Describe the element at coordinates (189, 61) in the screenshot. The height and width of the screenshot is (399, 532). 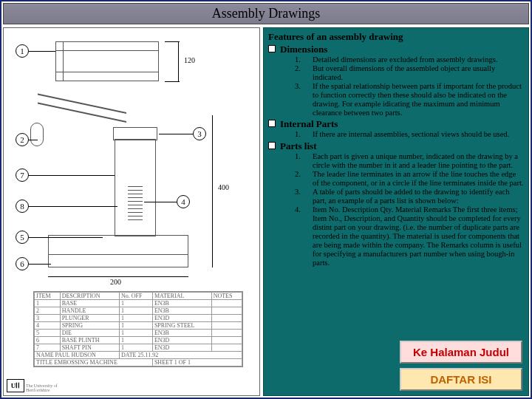
I see `dim-120: 120` at that location.